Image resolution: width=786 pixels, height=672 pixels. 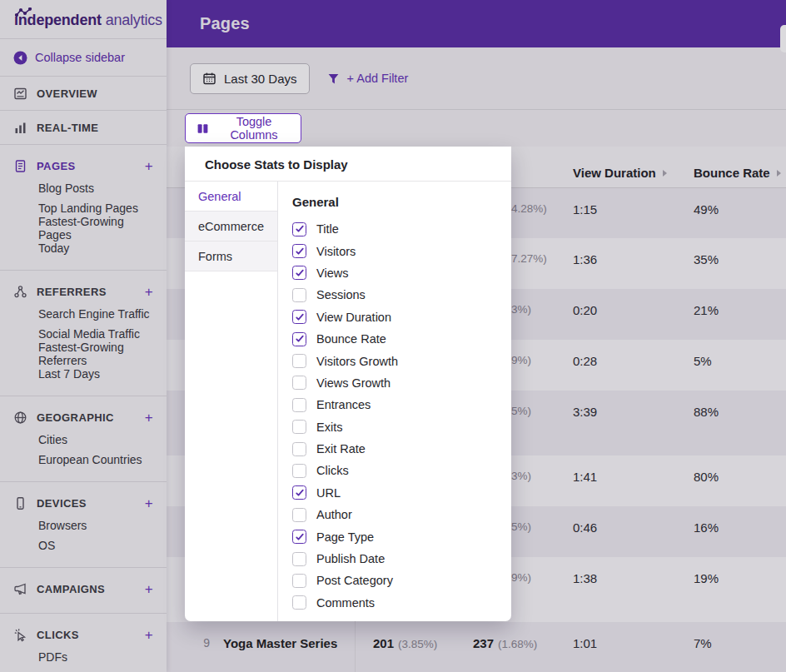 What do you see at coordinates (83, 354) in the screenshot?
I see `sidebar-subitem: Fastest-Growing Referrers` at bounding box center [83, 354].